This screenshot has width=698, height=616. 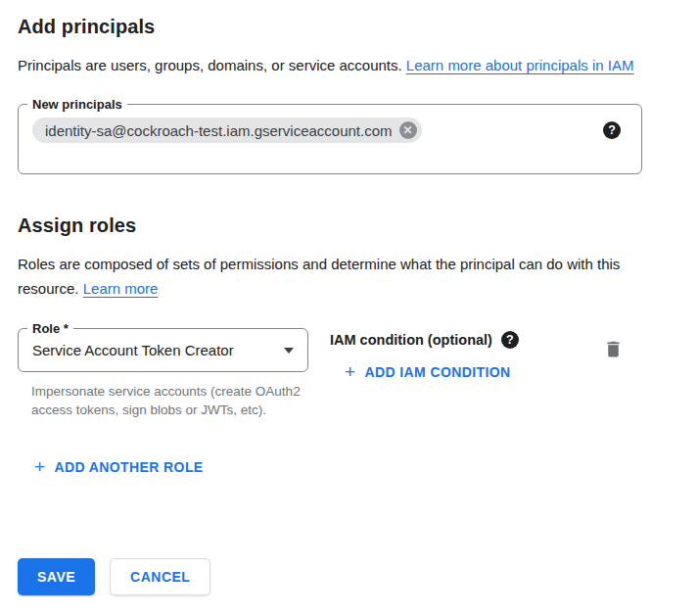 What do you see at coordinates (335, 276) in the screenshot?
I see `roles-description: Roles are composed of sets of permission…` at bounding box center [335, 276].